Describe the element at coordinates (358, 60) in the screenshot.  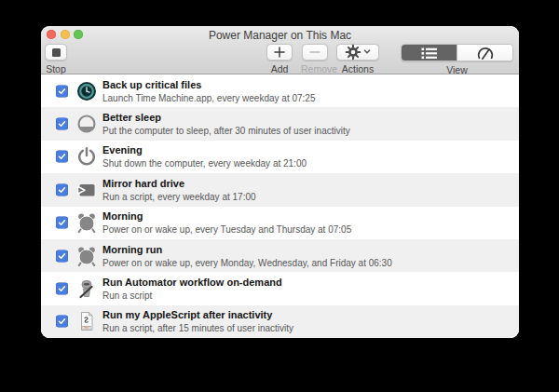
I see `actions-group: Actions` at that location.